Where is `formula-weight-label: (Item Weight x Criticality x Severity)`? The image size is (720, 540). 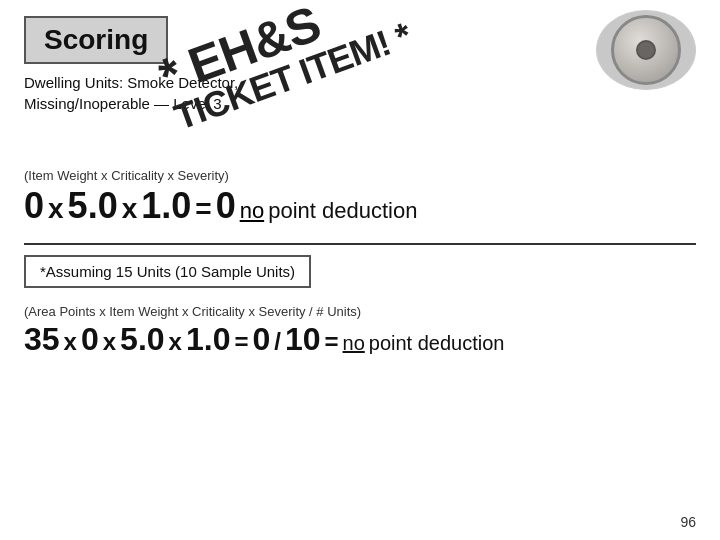
formula-weight-label: (Item Weight x Criticality x Severity) is located at coordinates (360, 176).